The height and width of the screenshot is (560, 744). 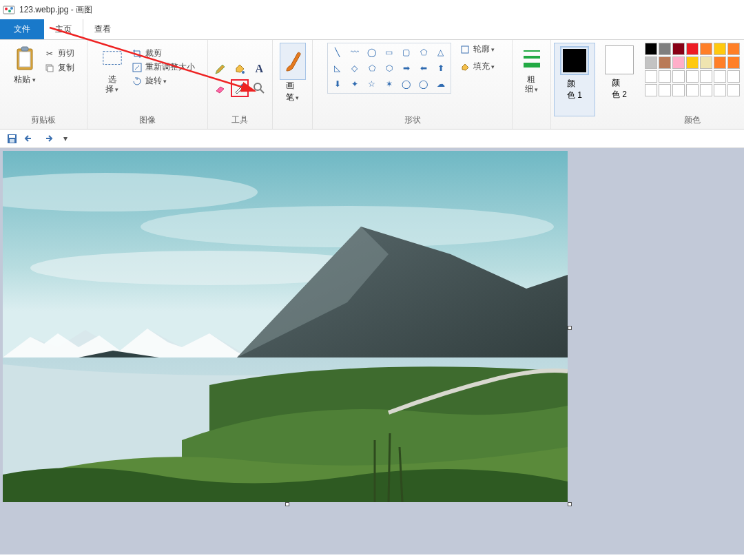 What do you see at coordinates (112, 70) in the screenshot?
I see `select-button: 选 择` at bounding box center [112, 70].